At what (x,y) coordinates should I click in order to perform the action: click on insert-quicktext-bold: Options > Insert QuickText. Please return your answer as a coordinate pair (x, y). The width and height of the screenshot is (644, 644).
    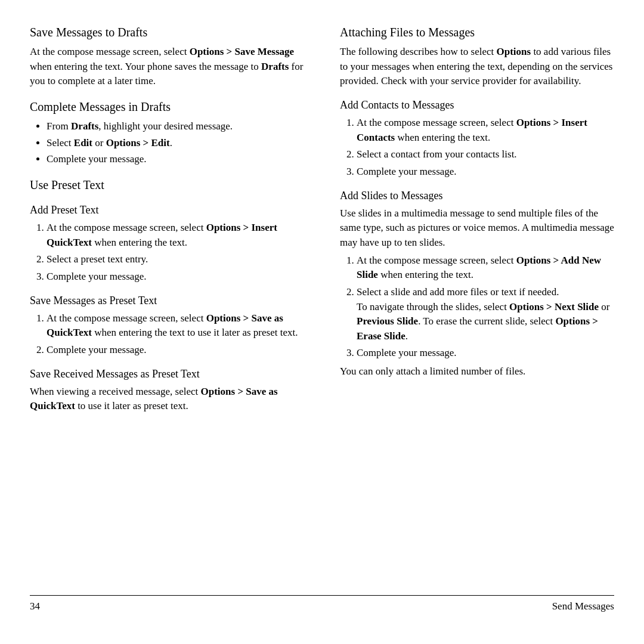
    Looking at the image, I should click on (162, 235).